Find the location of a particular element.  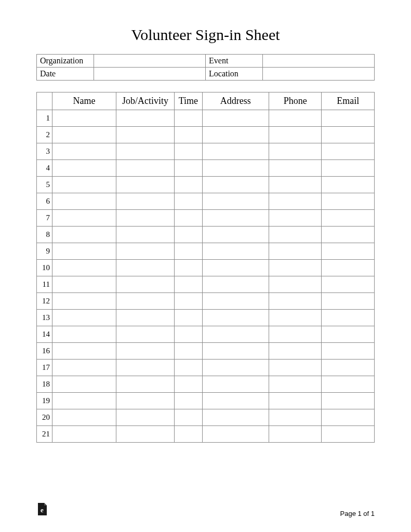

date-value is located at coordinates (150, 74).